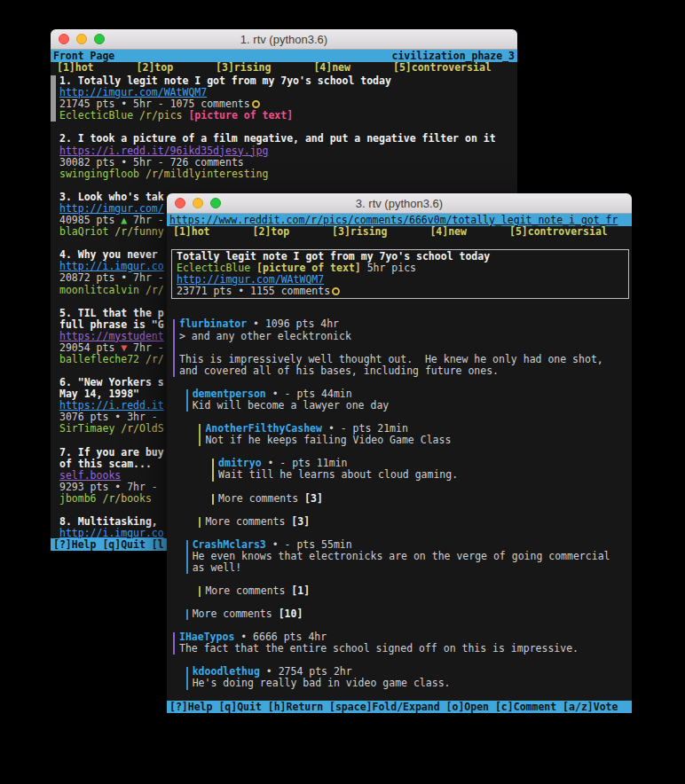 This screenshot has height=784, width=685. Describe the element at coordinates (309, 268) in the screenshot. I see `post-flair: [picture of text]` at that location.